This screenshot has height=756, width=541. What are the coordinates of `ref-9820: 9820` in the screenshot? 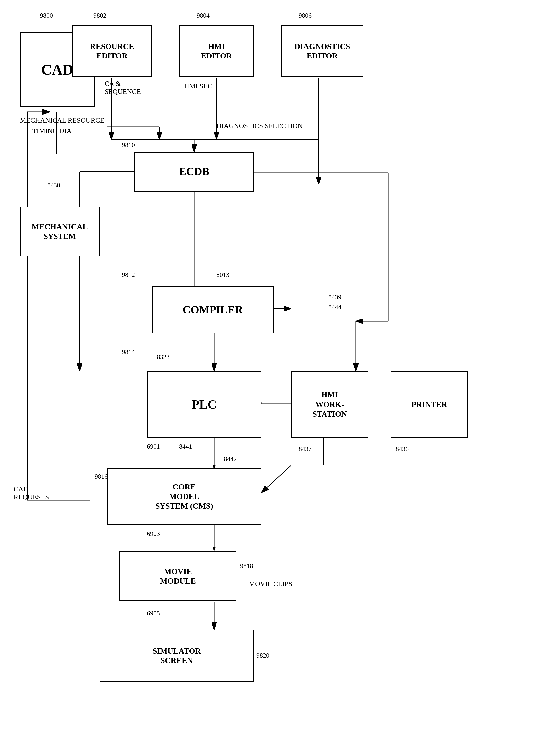 It's located at (263, 656).